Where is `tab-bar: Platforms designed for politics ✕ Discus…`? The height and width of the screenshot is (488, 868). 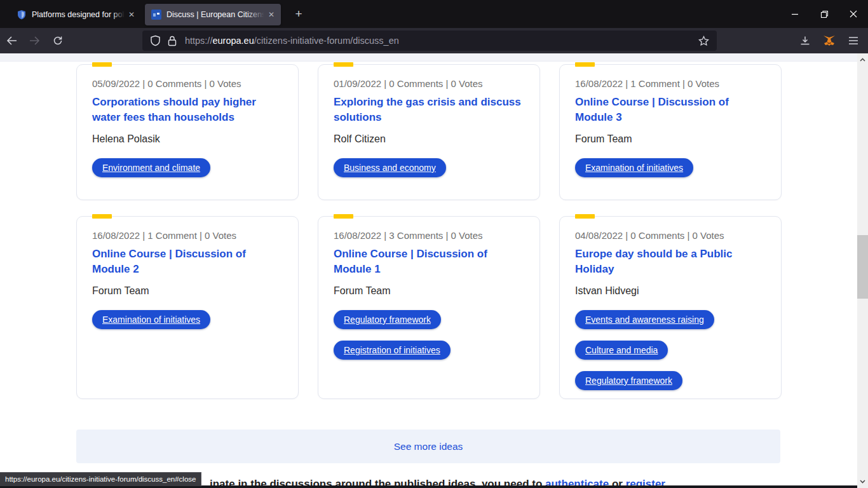 tab-bar: Platforms designed for politics ✕ Discus… is located at coordinates (434, 14).